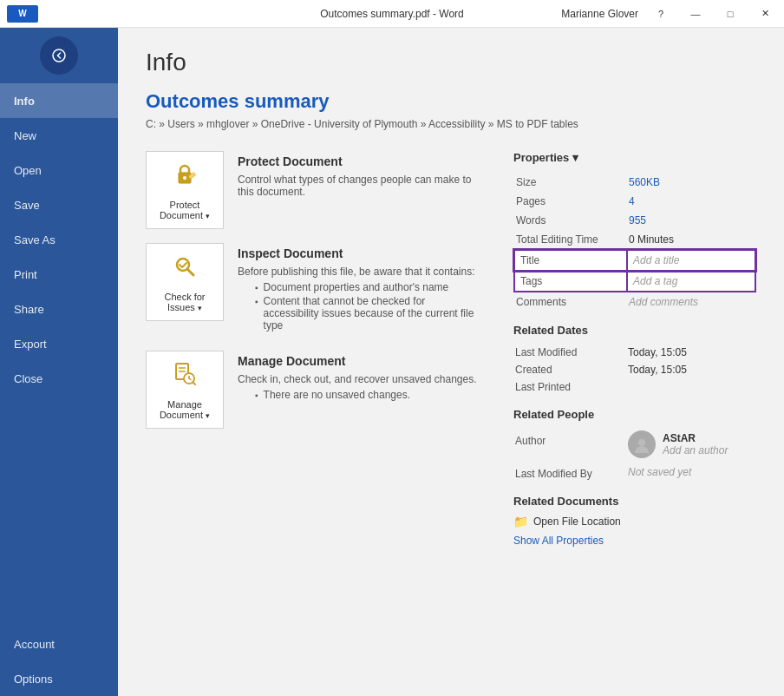 Image resolution: width=784 pixels, height=696 pixels. What do you see at coordinates (635, 182) in the screenshot?
I see `prop-row-size: Size 560KB` at bounding box center [635, 182].